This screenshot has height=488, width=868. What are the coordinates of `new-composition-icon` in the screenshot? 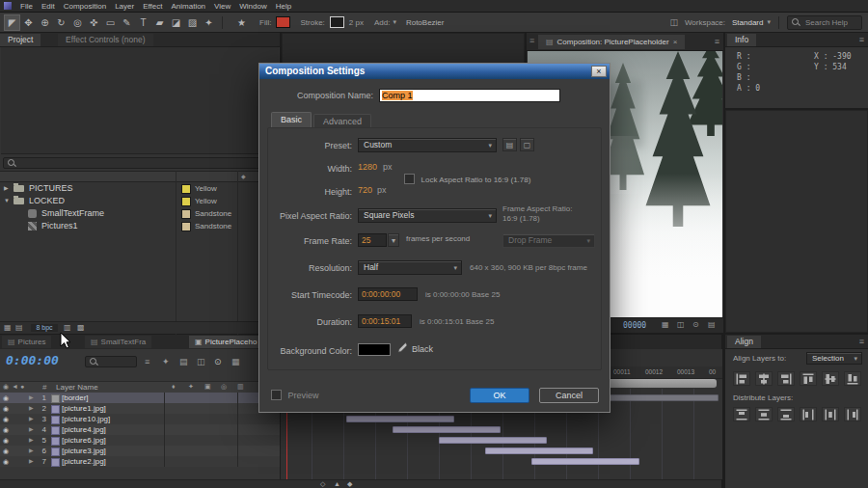 It's located at (68, 328).